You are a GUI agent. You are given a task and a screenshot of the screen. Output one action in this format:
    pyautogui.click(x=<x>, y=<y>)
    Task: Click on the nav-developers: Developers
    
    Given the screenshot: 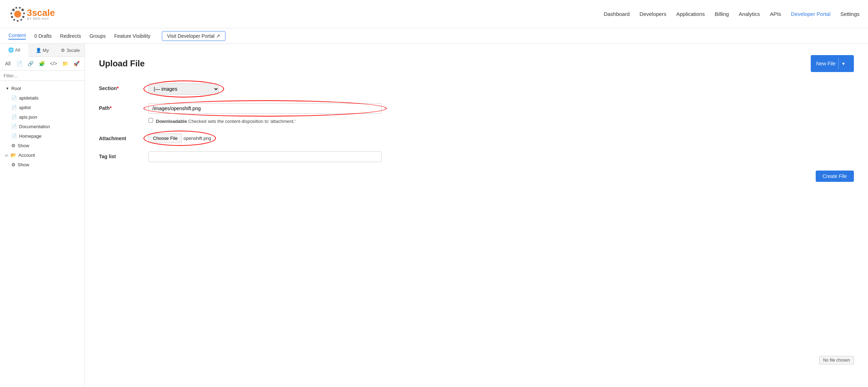 What is the action you would take?
    pyautogui.click(x=653, y=14)
    